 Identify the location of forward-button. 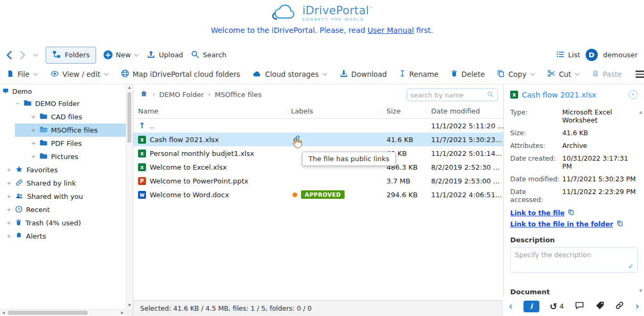
(22, 55).